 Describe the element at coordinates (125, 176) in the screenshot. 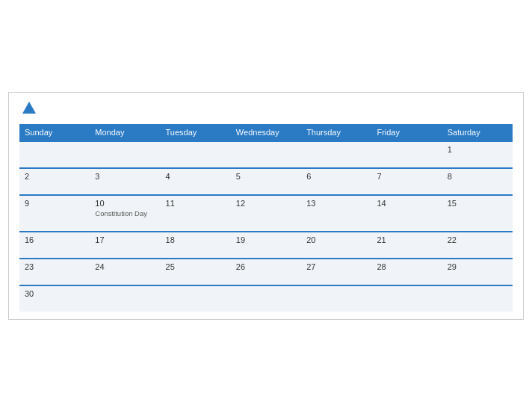

I see `day-number: 3` at that location.